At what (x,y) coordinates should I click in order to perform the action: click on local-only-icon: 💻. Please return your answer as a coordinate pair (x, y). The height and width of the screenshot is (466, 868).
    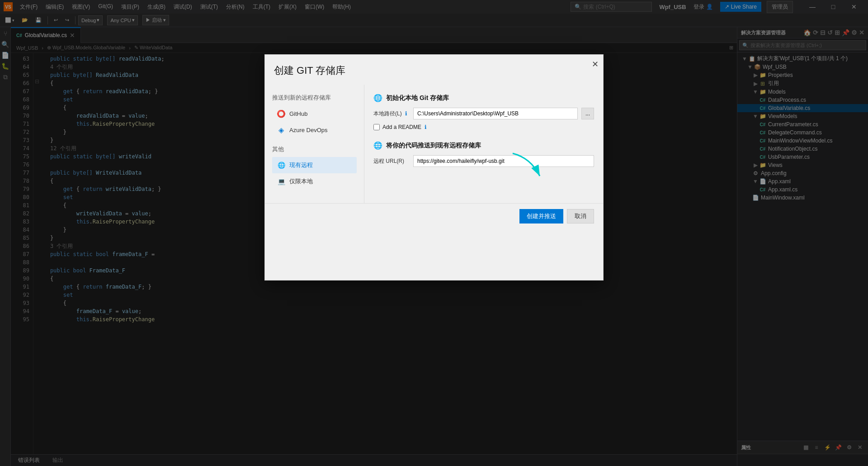
    Looking at the image, I should click on (281, 181).